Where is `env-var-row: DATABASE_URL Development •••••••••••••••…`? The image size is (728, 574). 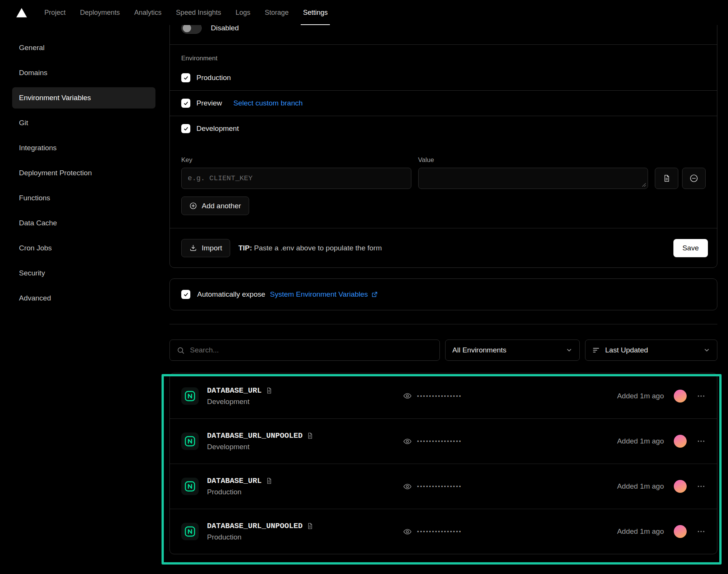
env-var-row: DATABASE_URL Development •••••••••••••••… is located at coordinates (444, 396).